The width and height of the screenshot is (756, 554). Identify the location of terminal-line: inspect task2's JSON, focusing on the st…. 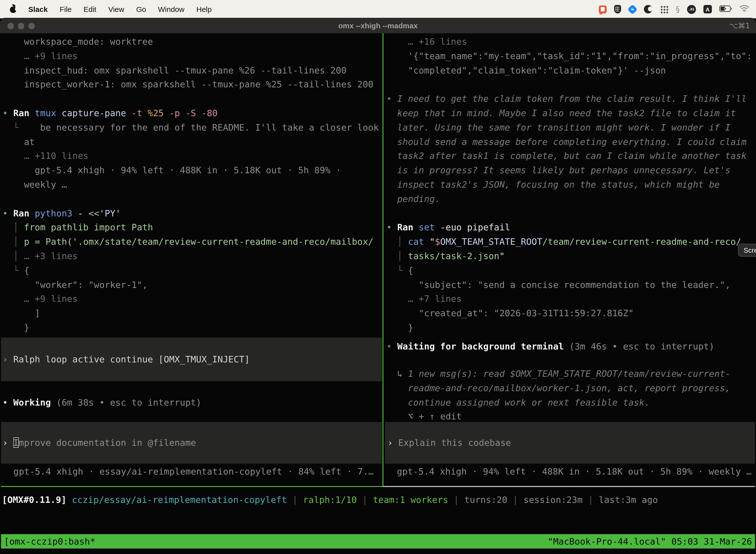
(569, 185).